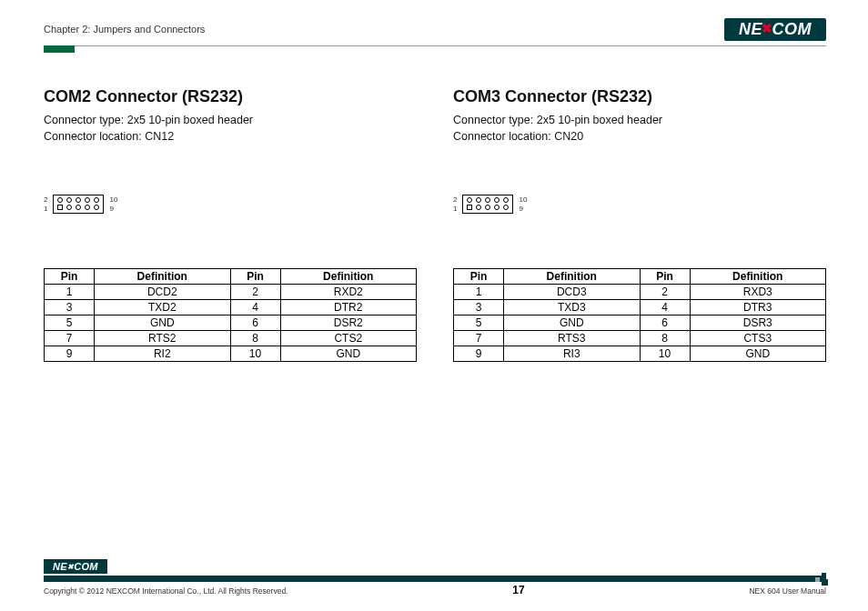  I want to click on definition-cell: TXD2, so click(163, 307).